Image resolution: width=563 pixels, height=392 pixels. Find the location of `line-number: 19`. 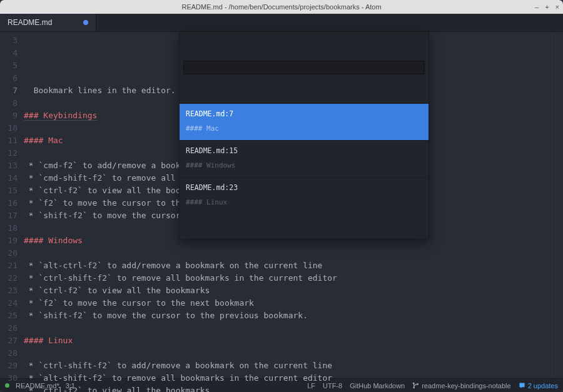

line-number: 19 is located at coordinates (9, 241).